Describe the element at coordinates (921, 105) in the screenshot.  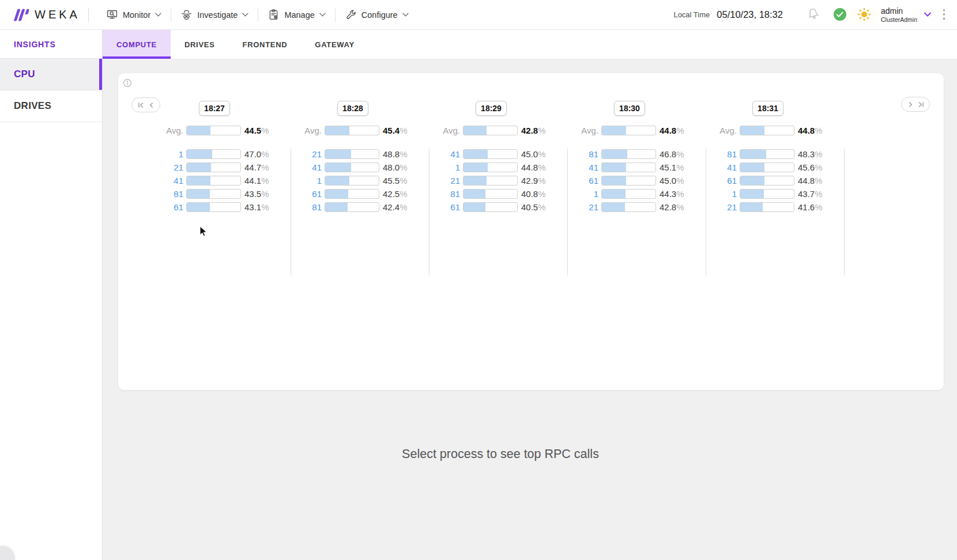
I see `last-page-icon` at that location.